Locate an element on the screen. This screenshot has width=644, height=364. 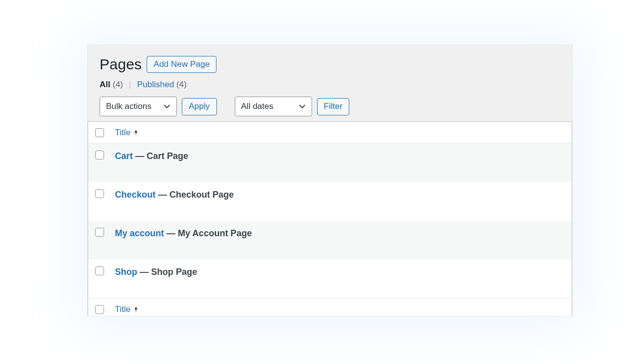
row-title-cell: Cart — Cart Page is located at coordinates (152, 156).